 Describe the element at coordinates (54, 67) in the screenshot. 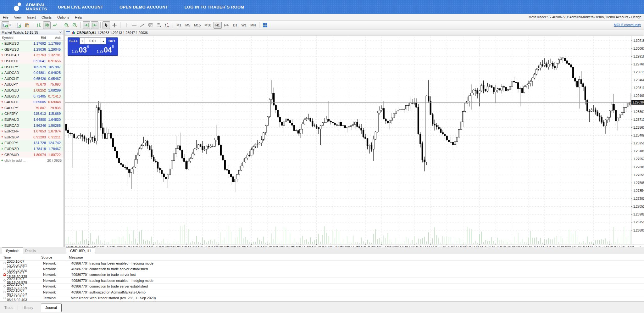

I see `ask-value: 105.987` at that location.